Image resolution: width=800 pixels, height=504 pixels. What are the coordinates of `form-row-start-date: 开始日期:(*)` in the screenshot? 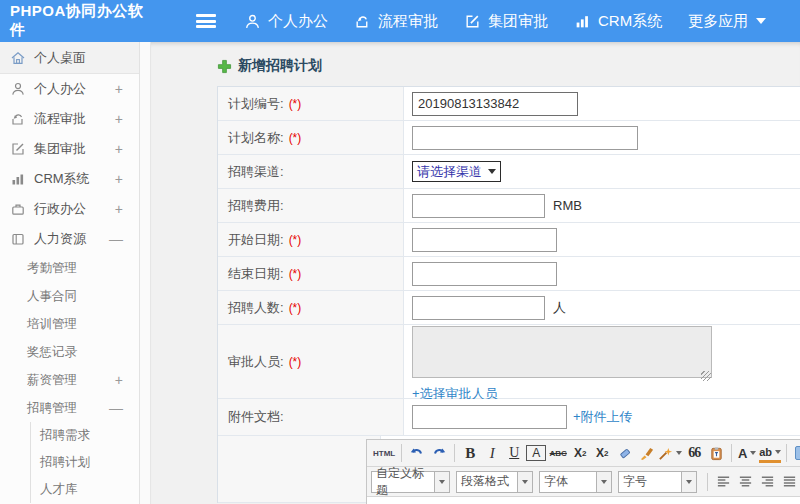 It's located at (509, 240).